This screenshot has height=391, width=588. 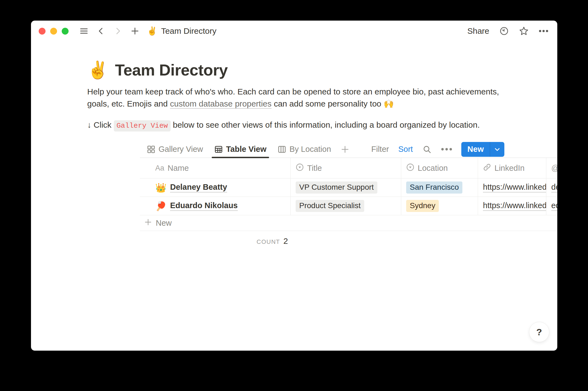 What do you see at coordinates (160, 168) in the screenshot?
I see `text-type-icon: Aa` at bounding box center [160, 168].